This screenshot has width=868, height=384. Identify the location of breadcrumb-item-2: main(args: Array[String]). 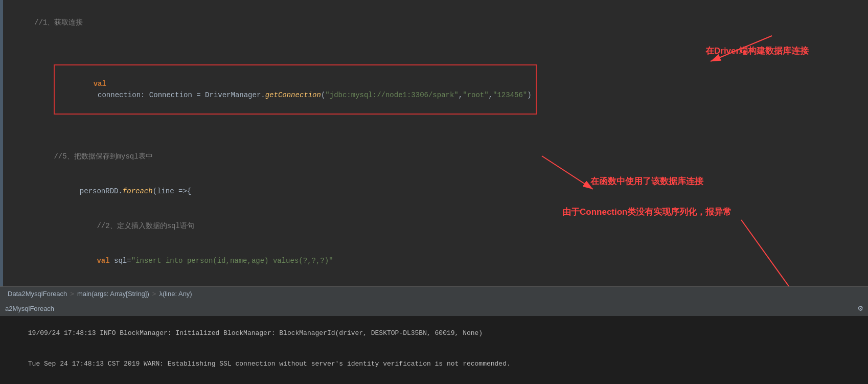
(113, 293).